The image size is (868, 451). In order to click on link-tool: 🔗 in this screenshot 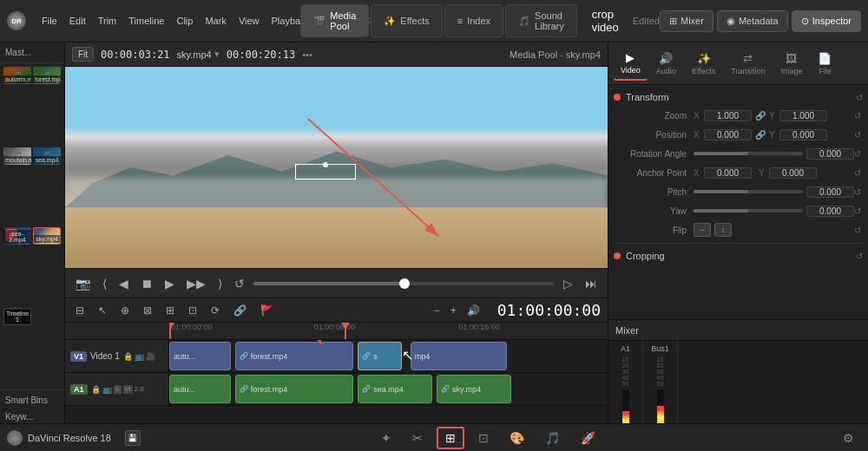, I will do `click(240, 310)`.